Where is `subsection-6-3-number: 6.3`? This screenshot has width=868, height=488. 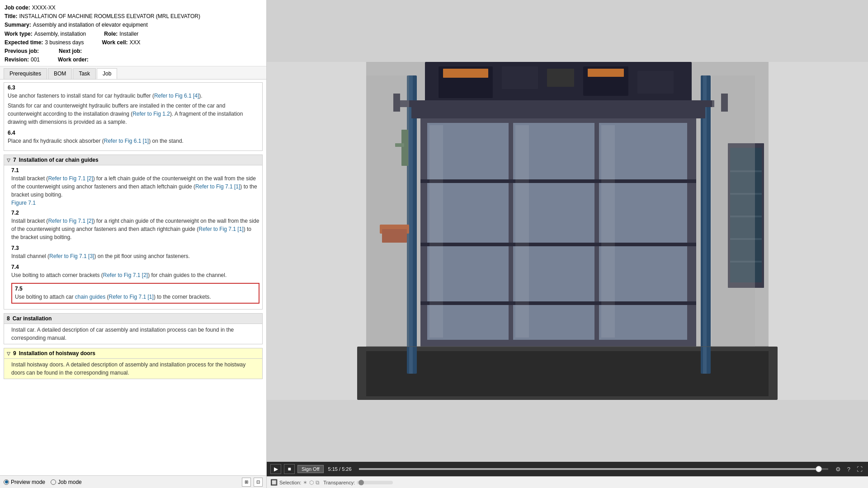
subsection-6-3-number: 6.3 is located at coordinates (133, 88).